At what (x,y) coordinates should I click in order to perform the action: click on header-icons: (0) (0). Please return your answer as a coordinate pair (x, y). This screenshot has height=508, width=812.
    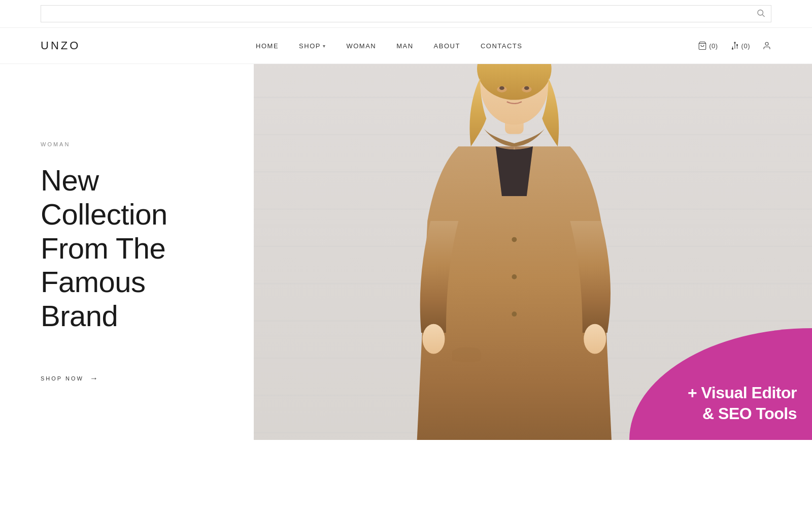
    Looking at the image, I should click on (735, 46).